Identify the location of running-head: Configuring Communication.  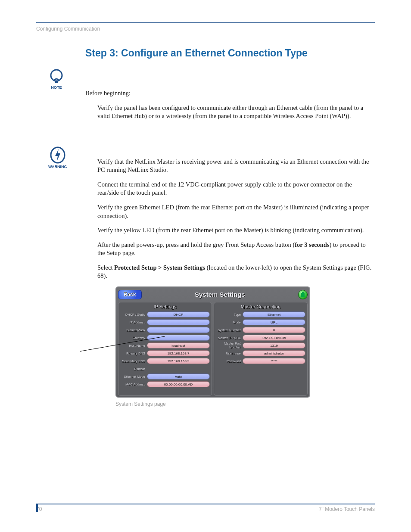
(206, 29).